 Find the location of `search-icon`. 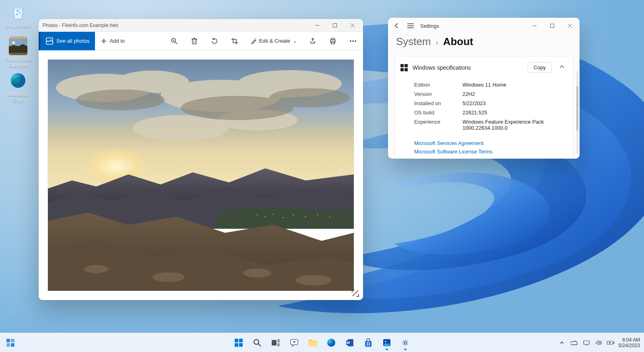

search-icon is located at coordinates (257, 343).